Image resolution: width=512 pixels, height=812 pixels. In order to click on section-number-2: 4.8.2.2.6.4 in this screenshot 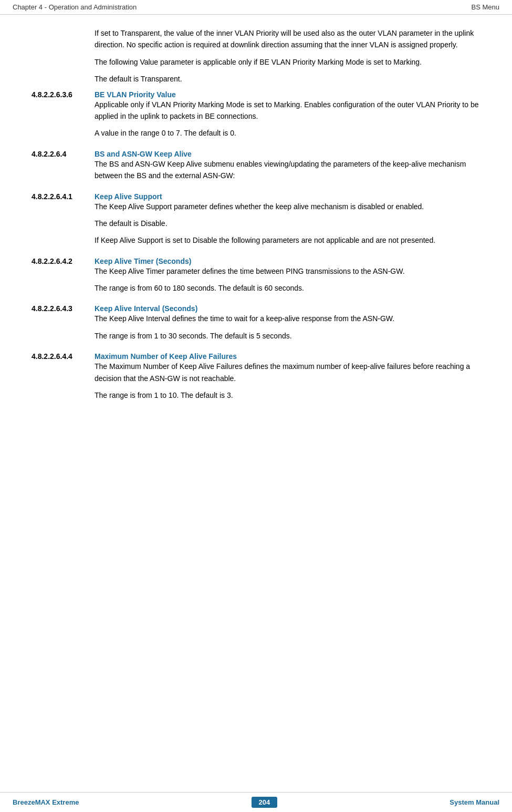, I will do `click(63, 168)`.